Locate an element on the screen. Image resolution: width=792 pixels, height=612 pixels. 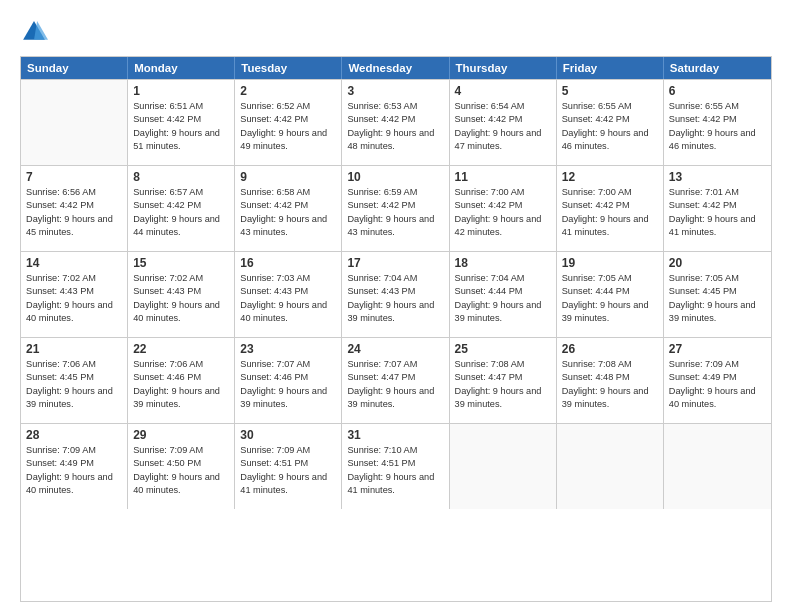
calendar-cell: 10Sunrise: 6:59 AMSunset: 4:42 PMDayligh… is located at coordinates (396, 208).